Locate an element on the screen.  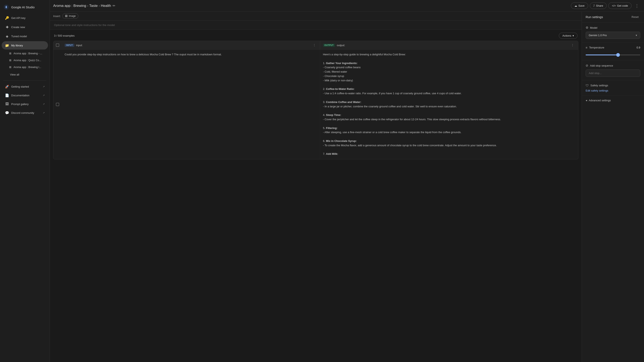
stop-sequence-label-row: ⊘ Add stop sequence is located at coordinates (613, 66).